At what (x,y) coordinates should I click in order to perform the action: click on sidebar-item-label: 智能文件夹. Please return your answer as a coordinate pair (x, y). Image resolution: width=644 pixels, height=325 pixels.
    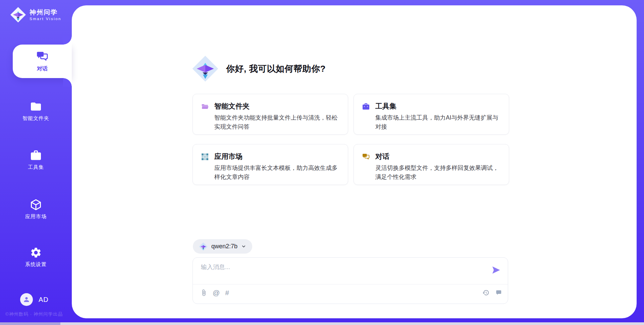
    Looking at the image, I should click on (36, 119).